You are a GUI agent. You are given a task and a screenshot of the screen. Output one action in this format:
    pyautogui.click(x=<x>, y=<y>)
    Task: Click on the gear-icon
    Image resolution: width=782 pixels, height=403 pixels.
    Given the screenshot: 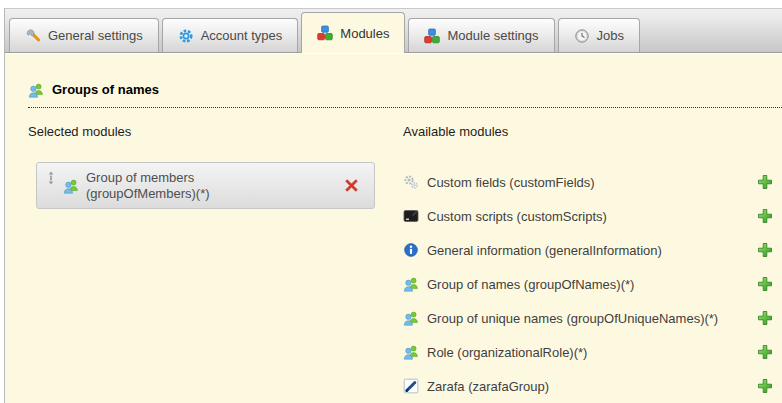 What is the action you would take?
    pyautogui.click(x=186, y=36)
    